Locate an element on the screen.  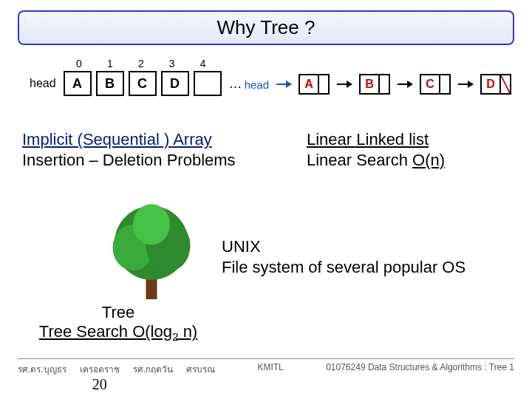
slide-title: Why Tree ? is located at coordinates (266, 28).